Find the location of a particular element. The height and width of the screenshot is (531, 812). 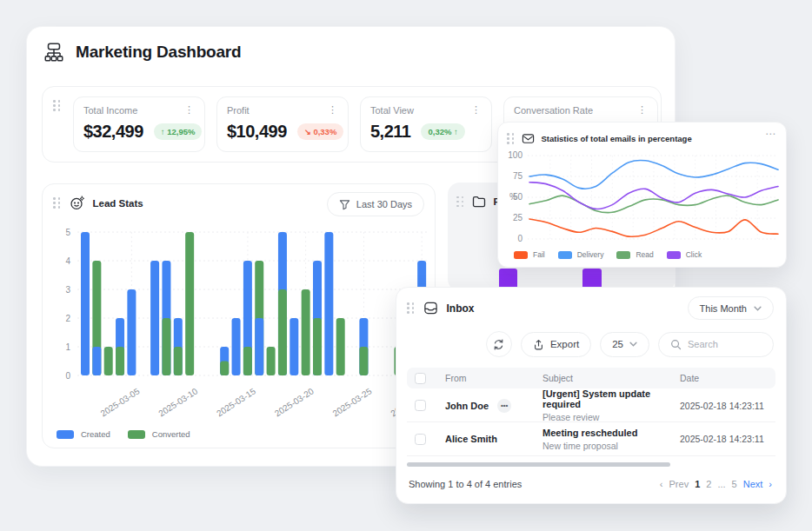

svg-text: 2025-03-20 is located at coordinates (294, 402).